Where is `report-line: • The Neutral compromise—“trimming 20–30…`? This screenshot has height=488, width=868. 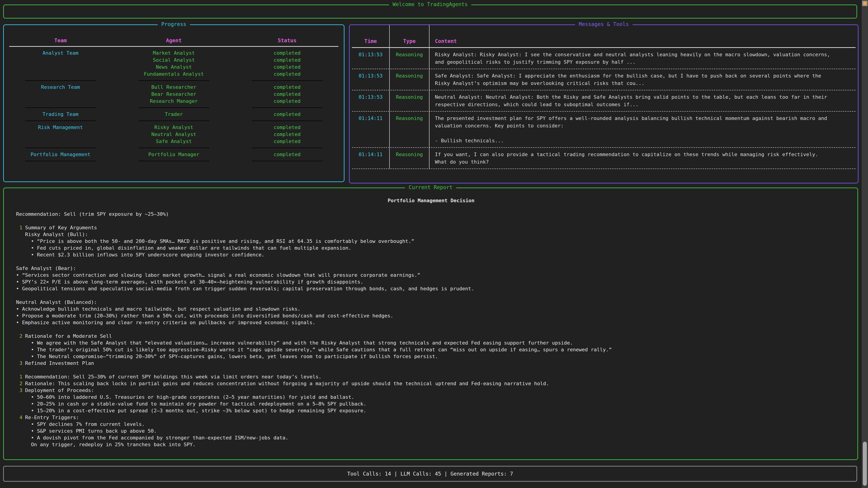
report-line: • The Neutral compromise—“trimming 20–30… is located at coordinates (431, 357).